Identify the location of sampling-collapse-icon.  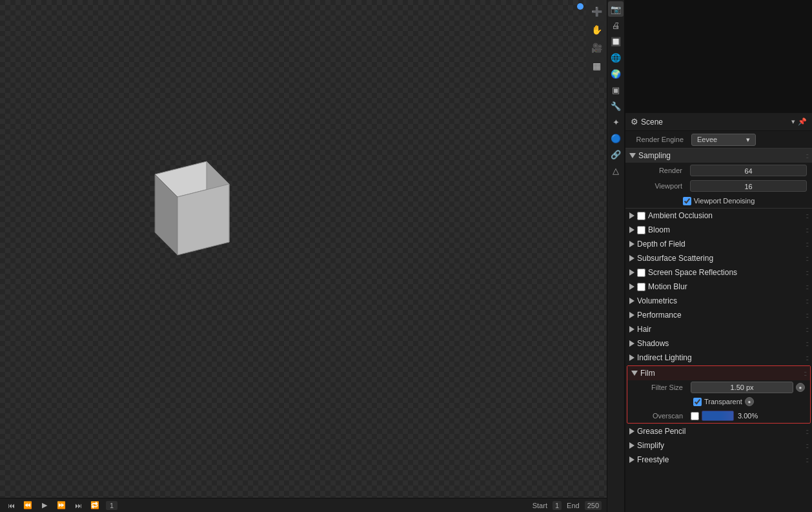
(633, 156).